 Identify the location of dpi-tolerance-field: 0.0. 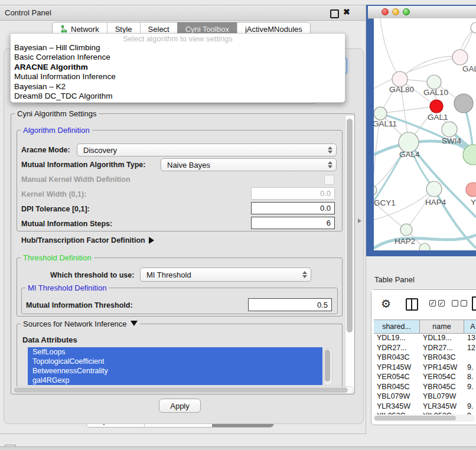
(293, 208).